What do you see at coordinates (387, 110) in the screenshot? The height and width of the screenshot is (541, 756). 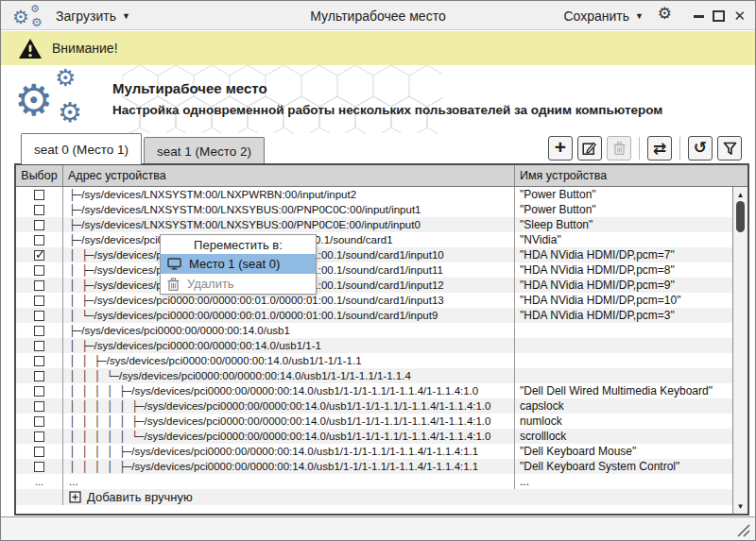 I see `page-subtitle: Настройка одновременной работы нескольки…` at bounding box center [387, 110].